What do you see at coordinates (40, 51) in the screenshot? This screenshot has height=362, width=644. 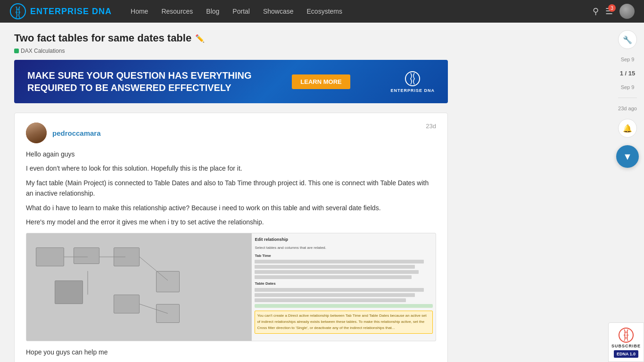 I see `tag-badge: DAX Calculations` at bounding box center [40, 51].